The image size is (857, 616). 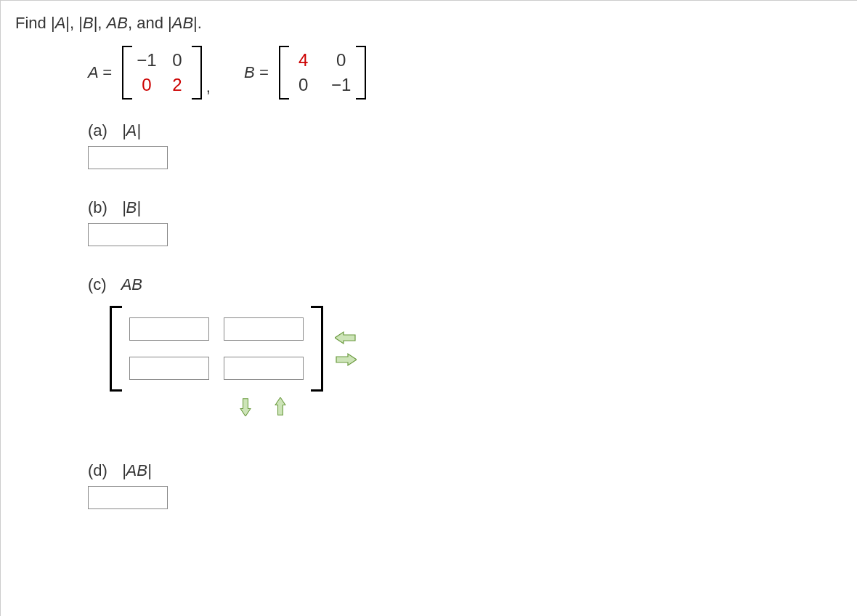 I want to click on part-c-label: (c), so click(x=97, y=285).